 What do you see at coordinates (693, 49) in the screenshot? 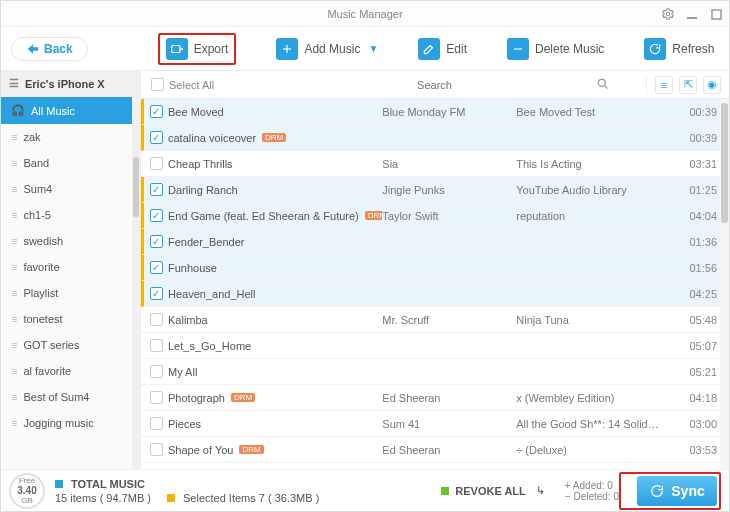
I see `refresh-label: Refresh` at bounding box center [693, 49].